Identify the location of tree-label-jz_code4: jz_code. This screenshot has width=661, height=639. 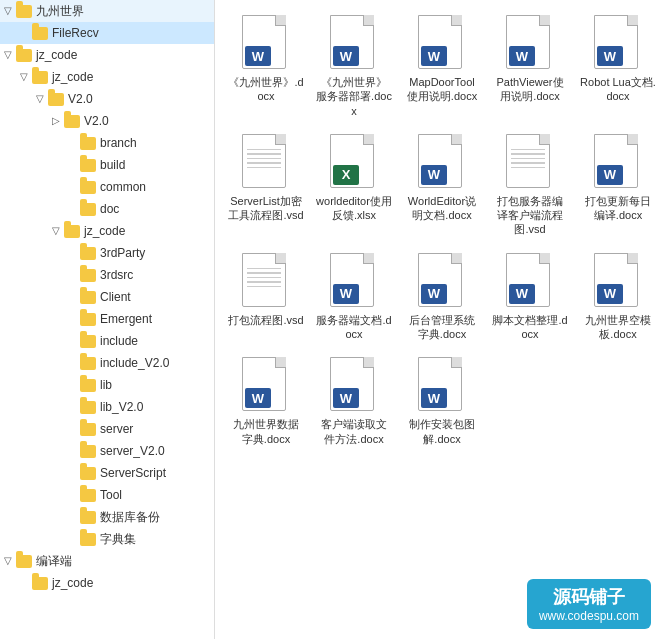
(72, 583).